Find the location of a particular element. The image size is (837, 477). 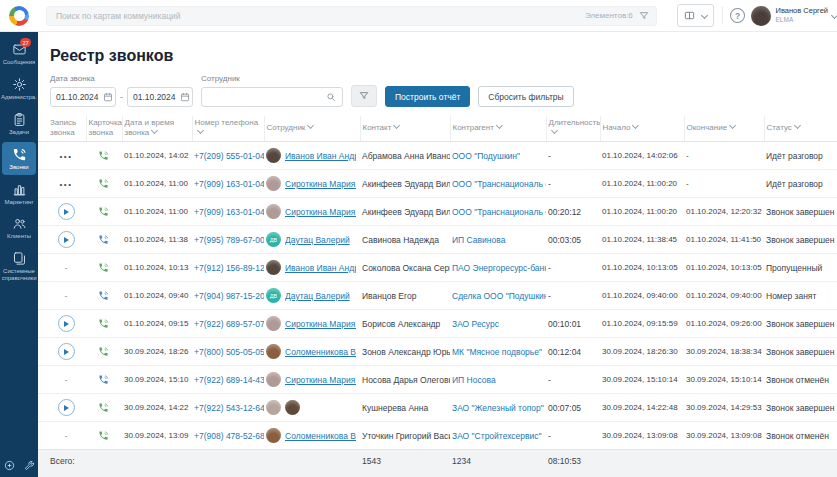

column-header: Номер телефона is located at coordinates (228, 129).